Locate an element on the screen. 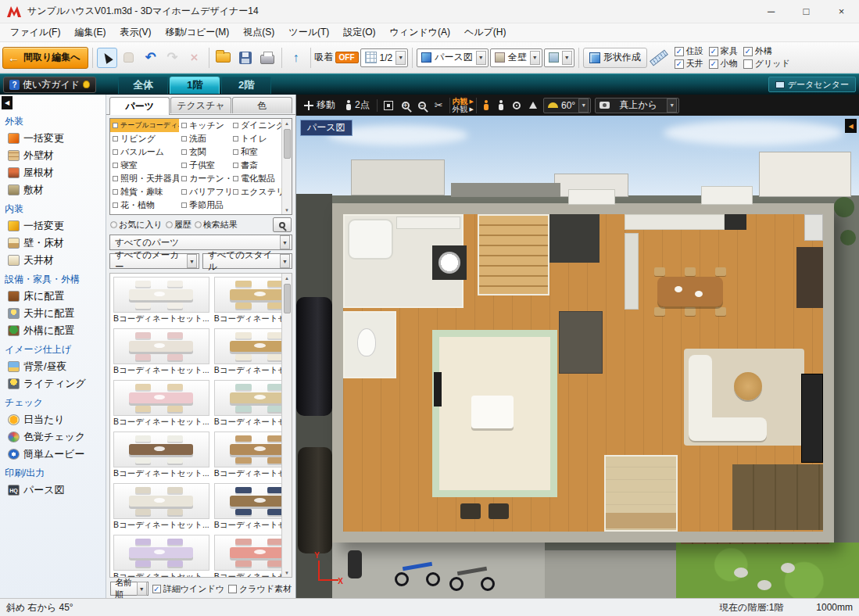 Image resolution: width=859 pixels, height=616 pixels. menu-item: ヘルプ(H) is located at coordinates (485, 33).